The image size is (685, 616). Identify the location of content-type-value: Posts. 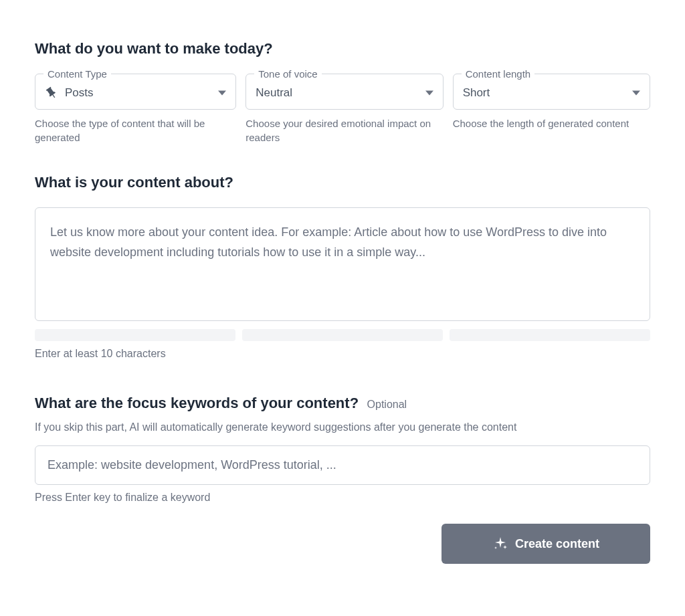
(138, 93).